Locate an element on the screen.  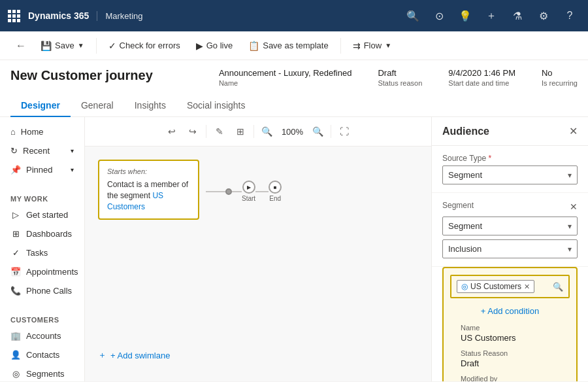
add-swimlane-icon: ＋ is located at coordinates (102, 355).